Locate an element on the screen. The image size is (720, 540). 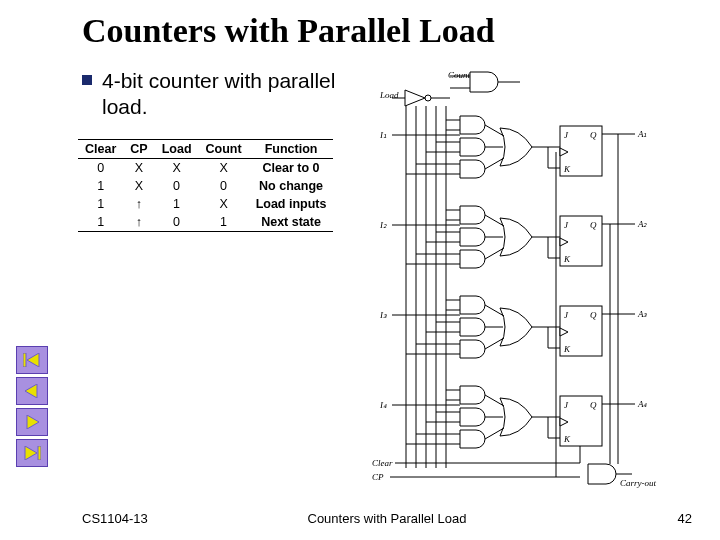
bullet-text: 4-bit counter with parallel load. is located at coordinates (222, 94).